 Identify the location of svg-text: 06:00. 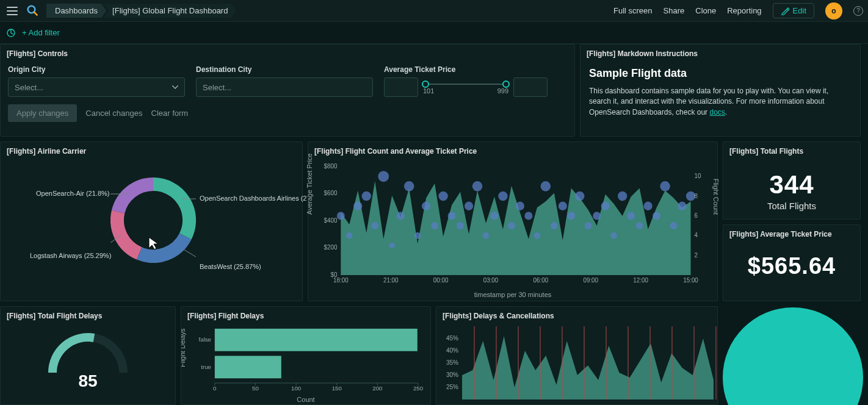
(541, 281).